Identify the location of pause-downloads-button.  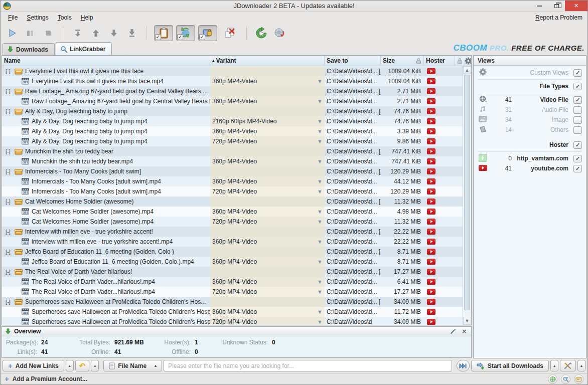
(30, 33).